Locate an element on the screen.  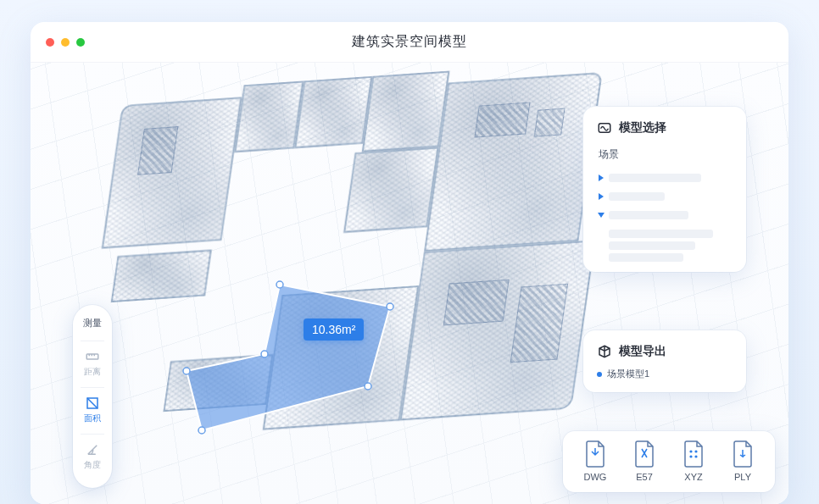
format-dwg: DWG is located at coordinates (595, 461).